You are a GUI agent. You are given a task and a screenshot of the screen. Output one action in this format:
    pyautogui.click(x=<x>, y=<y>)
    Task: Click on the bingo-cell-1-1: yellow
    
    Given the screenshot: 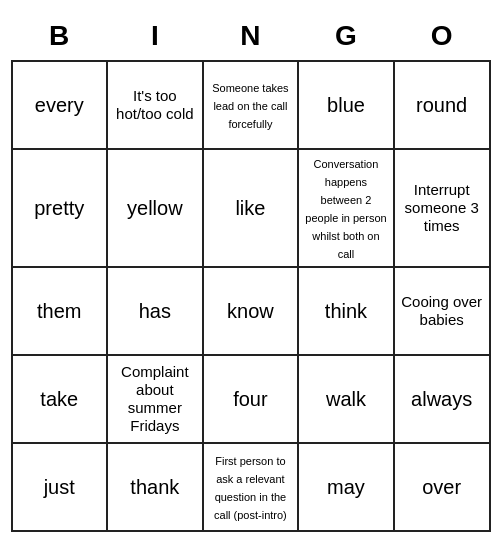 What is the action you would take?
    pyautogui.click(x=155, y=208)
    